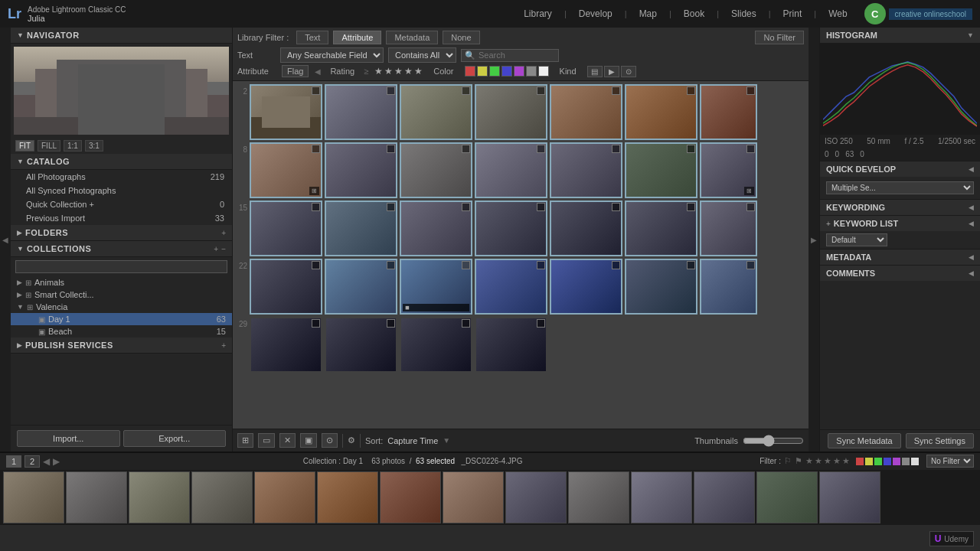 This screenshot has height=551, width=980. What do you see at coordinates (466, 90) in the screenshot?
I see `thumb-4-check` at bounding box center [466, 90].